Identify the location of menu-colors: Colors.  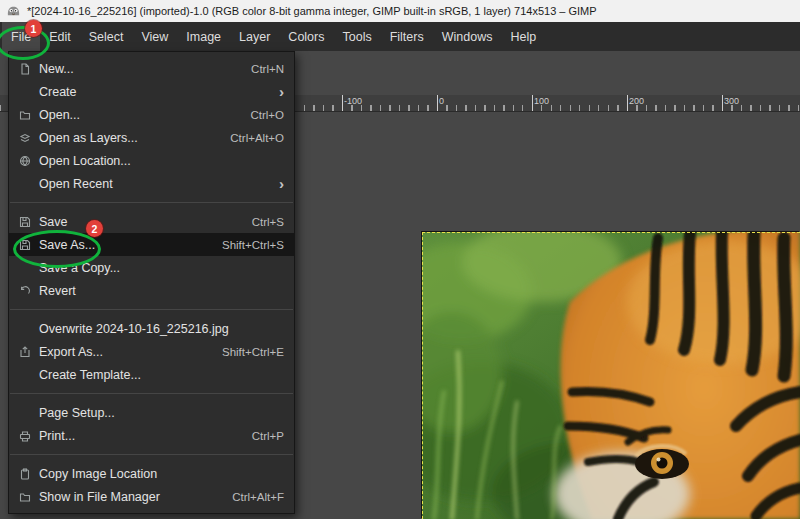
(306, 36).